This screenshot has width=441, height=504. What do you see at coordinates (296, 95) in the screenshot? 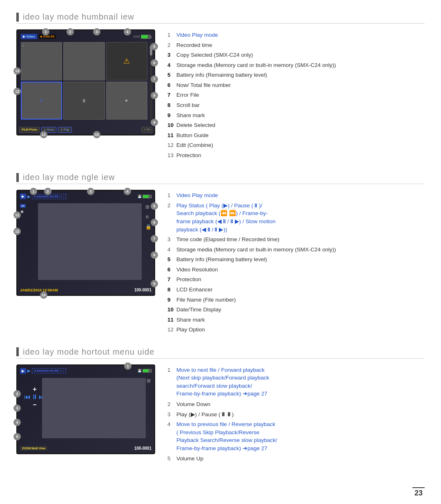
I see `item-thumb-7: 7 Error File` at bounding box center [296, 95].